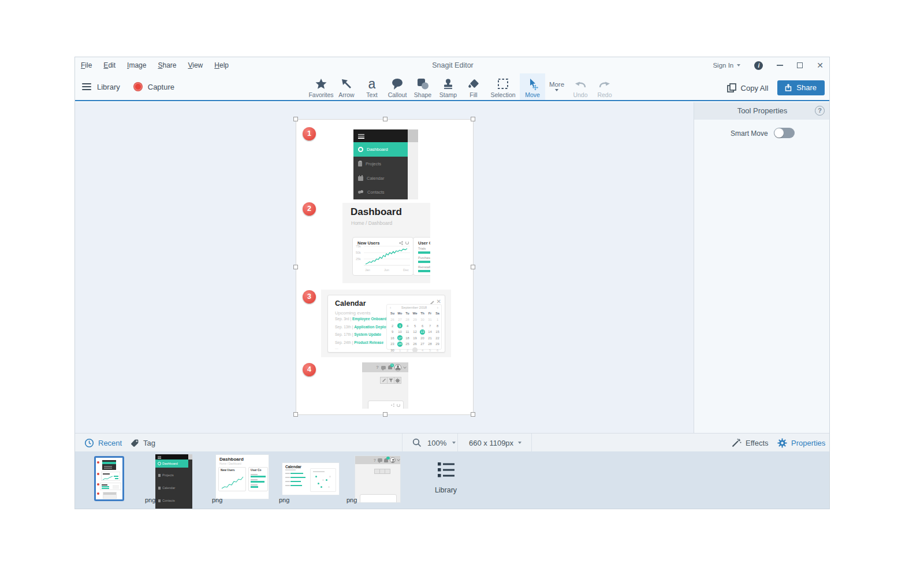  What do you see at coordinates (768, 65) in the screenshot?
I see `title-bar-controls: Sign In i ✕` at bounding box center [768, 65].